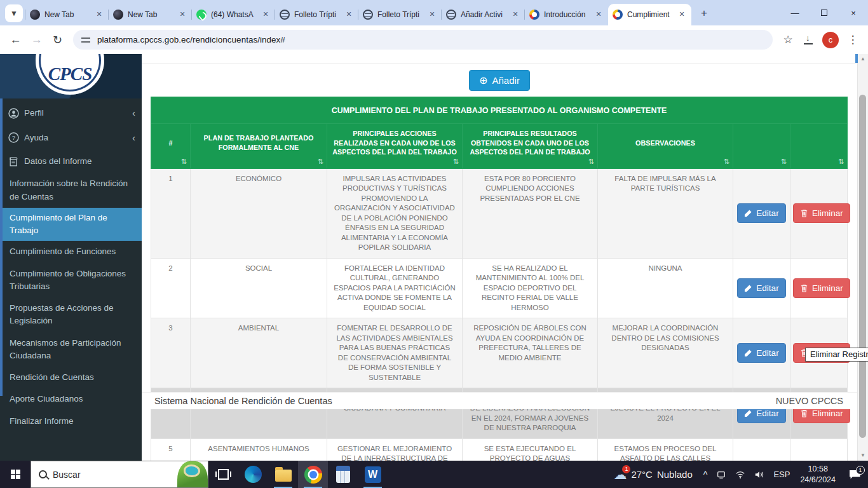 The width and height of the screenshot is (868, 488). Describe the element at coordinates (15, 39) in the screenshot. I see `back-button: ←` at that location.